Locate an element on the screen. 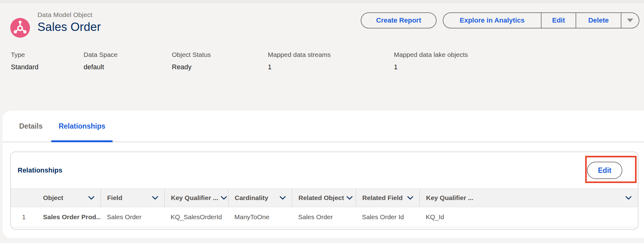 This screenshot has height=243, width=644. record-type-label: Data Model Object is located at coordinates (69, 15).